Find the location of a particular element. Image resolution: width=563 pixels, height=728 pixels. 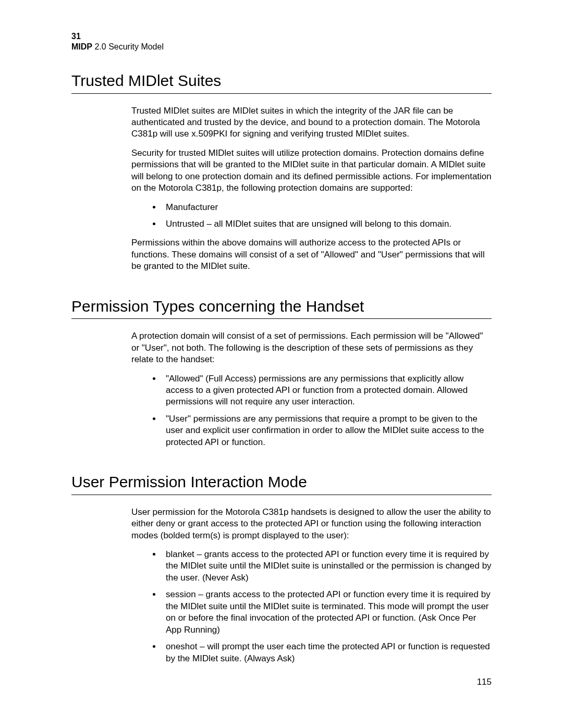

chapter-number: 31 is located at coordinates (282, 36).